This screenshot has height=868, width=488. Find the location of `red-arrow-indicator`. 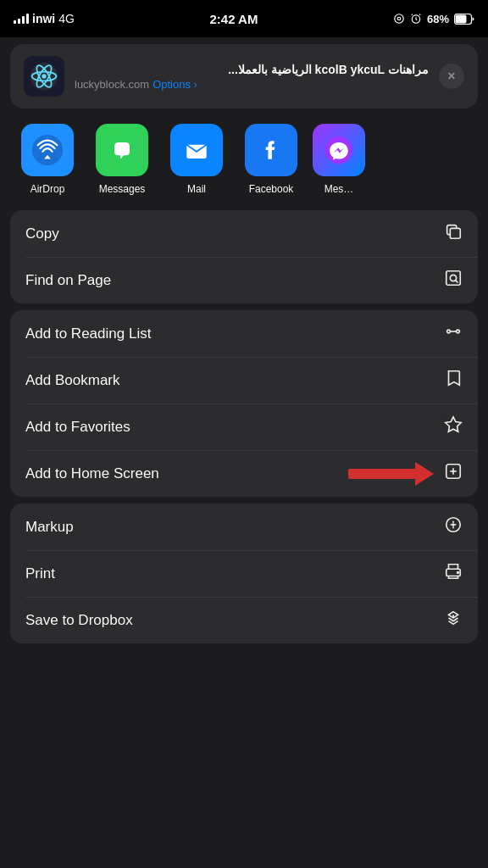

red-arrow-indicator is located at coordinates (391, 474).